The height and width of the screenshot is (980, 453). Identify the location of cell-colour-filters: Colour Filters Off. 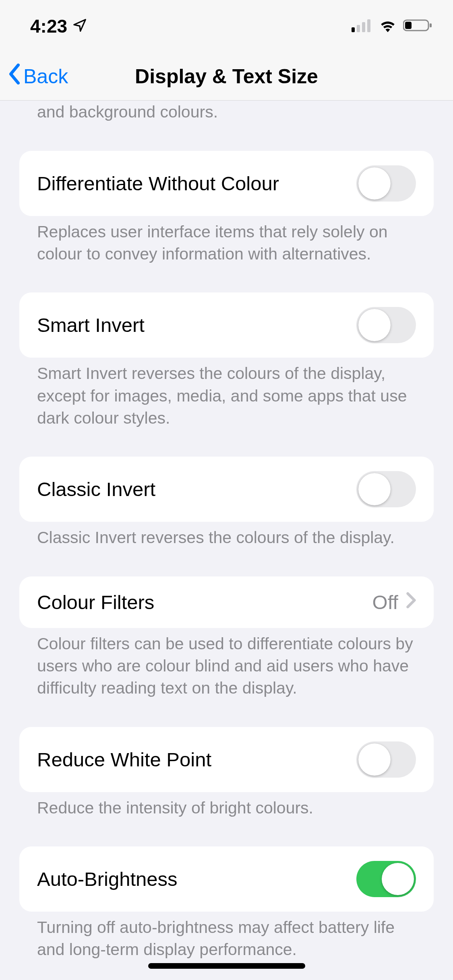
(226, 602).